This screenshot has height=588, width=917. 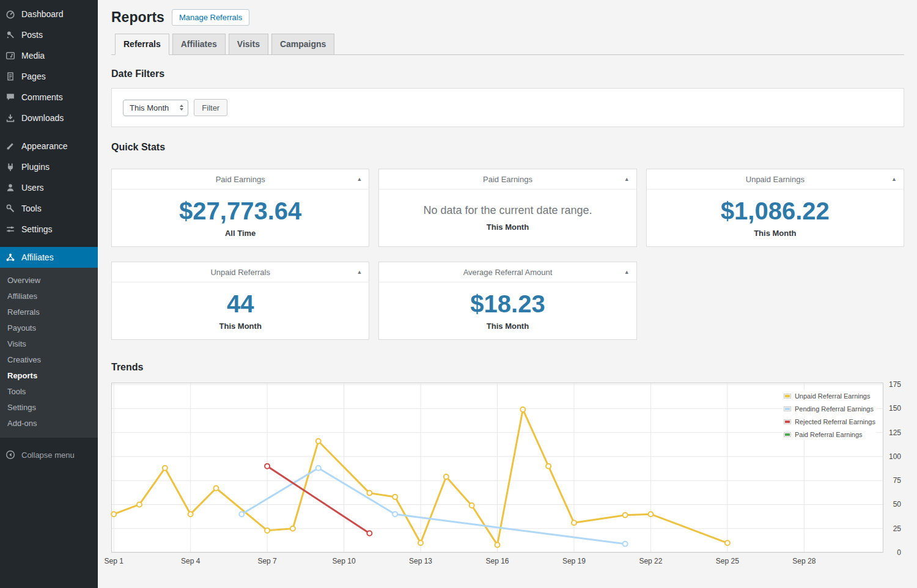 I want to click on stat-caption: All Time, so click(x=240, y=233).